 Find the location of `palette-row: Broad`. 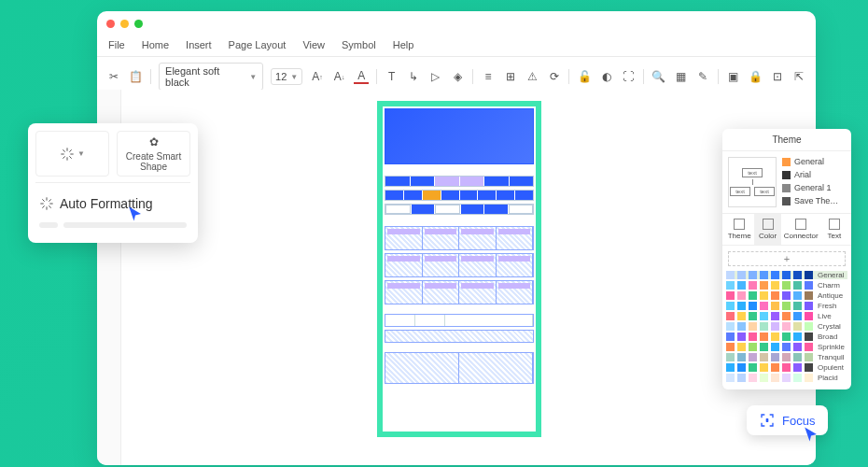

palette-row: Broad is located at coordinates (787, 336).